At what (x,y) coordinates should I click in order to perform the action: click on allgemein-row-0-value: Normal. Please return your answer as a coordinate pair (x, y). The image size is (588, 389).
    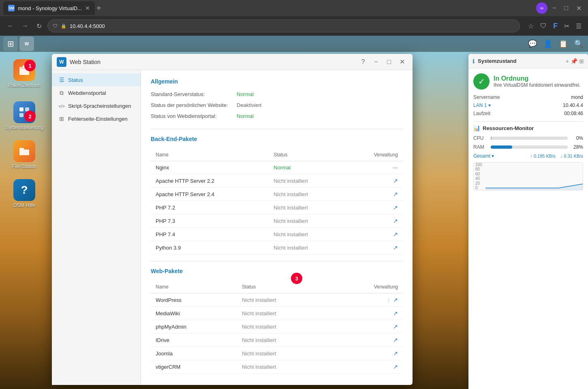
    Looking at the image, I should click on (320, 94).